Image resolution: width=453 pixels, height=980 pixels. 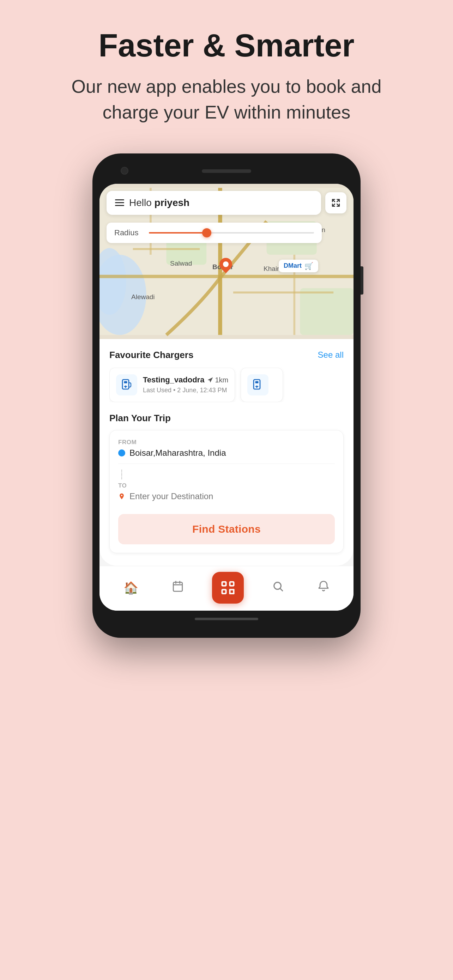 What do you see at coordinates (178, 586) in the screenshot?
I see `calendar-svg-icon` at bounding box center [178, 586].